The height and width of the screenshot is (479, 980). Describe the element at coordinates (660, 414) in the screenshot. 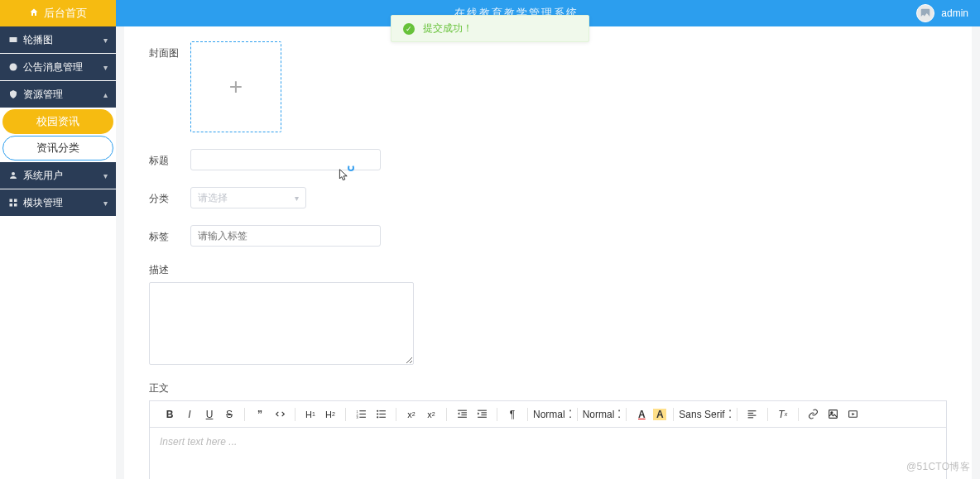

I see `bg-color-button: A` at that location.